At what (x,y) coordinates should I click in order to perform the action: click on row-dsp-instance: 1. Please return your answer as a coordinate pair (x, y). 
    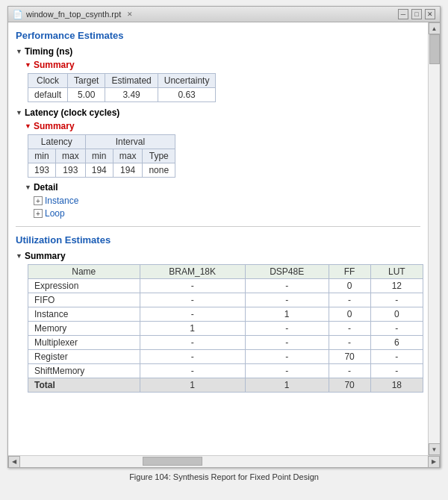
    Looking at the image, I should click on (287, 315).